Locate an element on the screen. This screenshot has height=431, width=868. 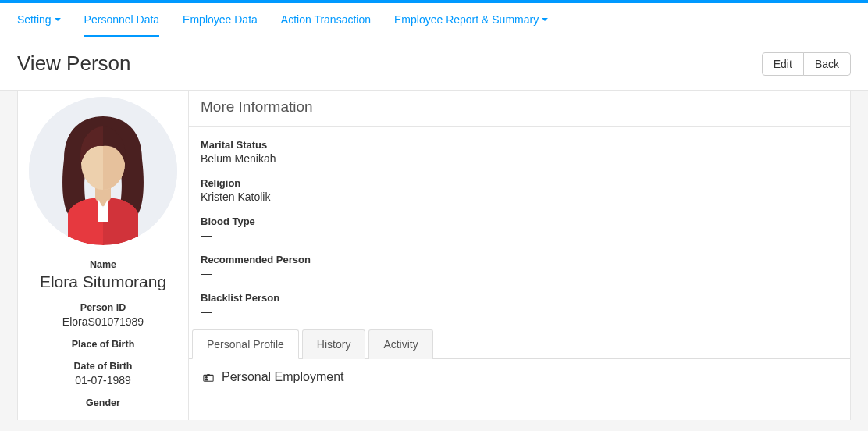
tab-history: History is located at coordinates (334, 344).